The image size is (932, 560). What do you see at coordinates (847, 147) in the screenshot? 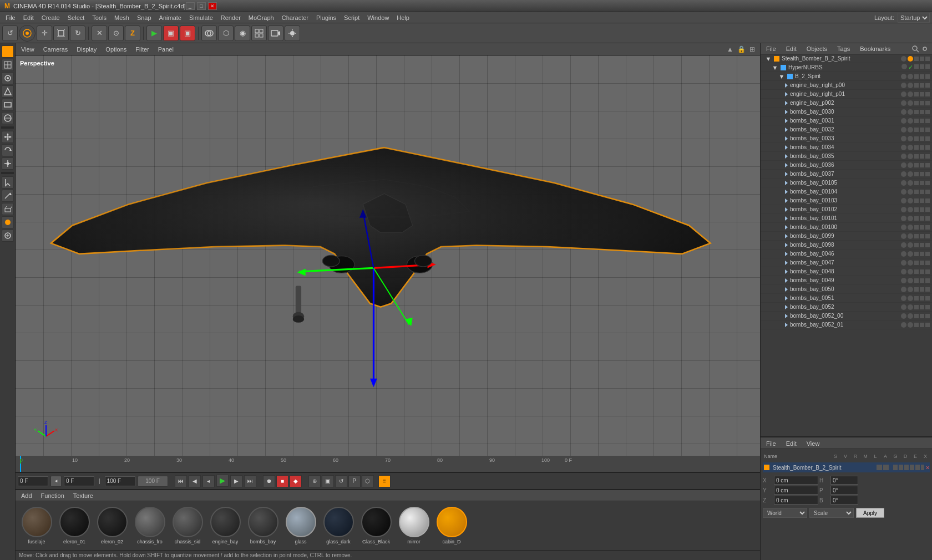
I see `obj-item-bb34: bombs_bay_0034` at bounding box center [847, 147].